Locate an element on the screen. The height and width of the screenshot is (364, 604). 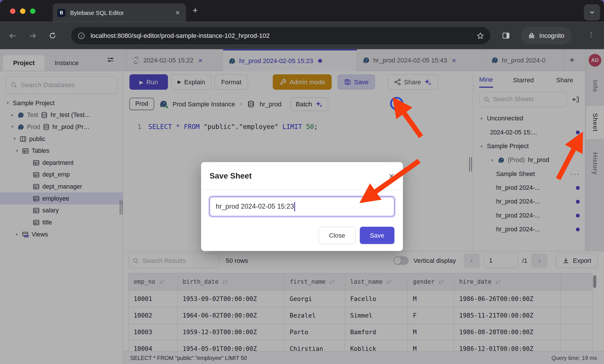
save-sheet-dialog: Save Sheet ✕ hr_prod 2024-02-05 15:23 Cl… is located at coordinates (302, 206).